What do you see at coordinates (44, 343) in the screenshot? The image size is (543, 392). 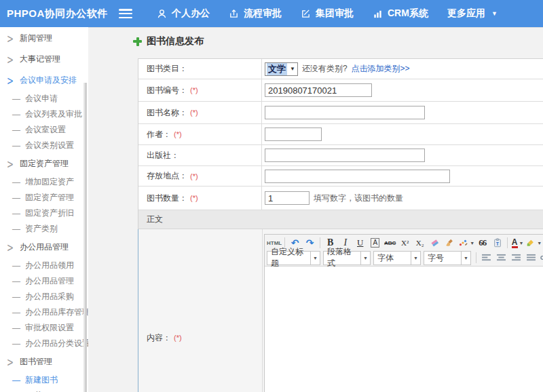 I see `sidebar-item-supplies-category: —办公用品分类设置` at bounding box center [44, 343].